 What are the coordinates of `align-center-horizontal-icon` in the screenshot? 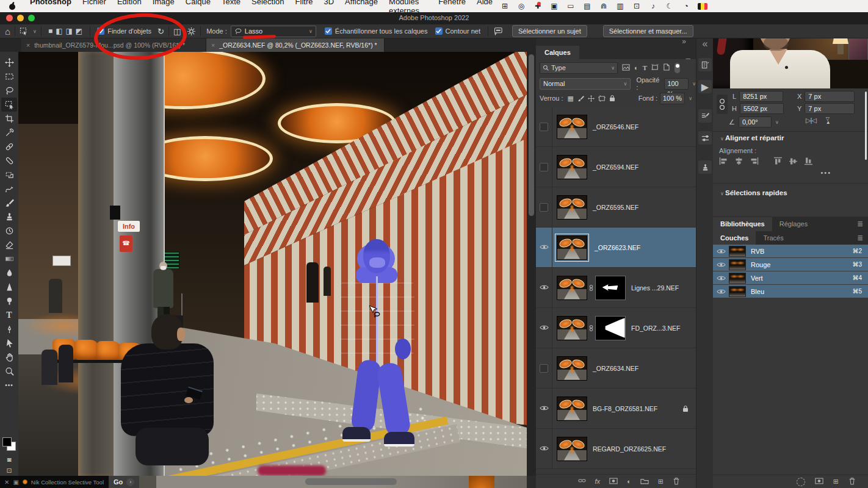 It's located at (739, 161).